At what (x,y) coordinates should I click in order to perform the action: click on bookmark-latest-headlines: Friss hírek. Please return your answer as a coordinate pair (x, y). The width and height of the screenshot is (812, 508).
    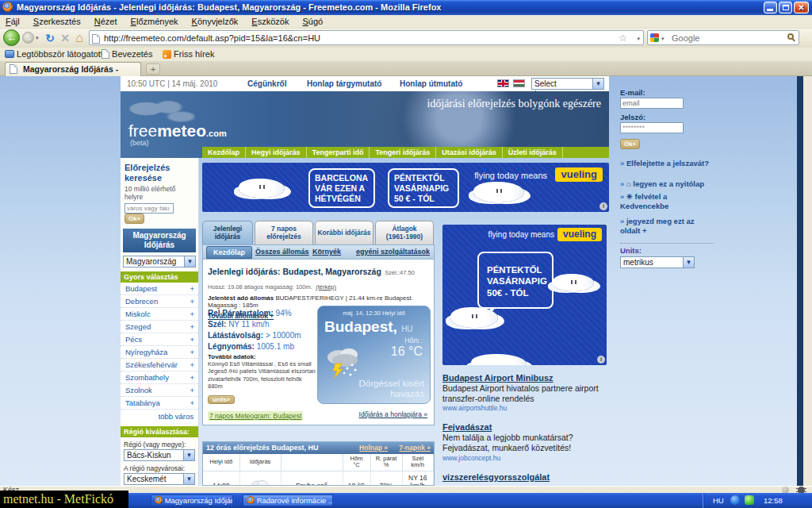
    Looking at the image, I should click on (189, 54).